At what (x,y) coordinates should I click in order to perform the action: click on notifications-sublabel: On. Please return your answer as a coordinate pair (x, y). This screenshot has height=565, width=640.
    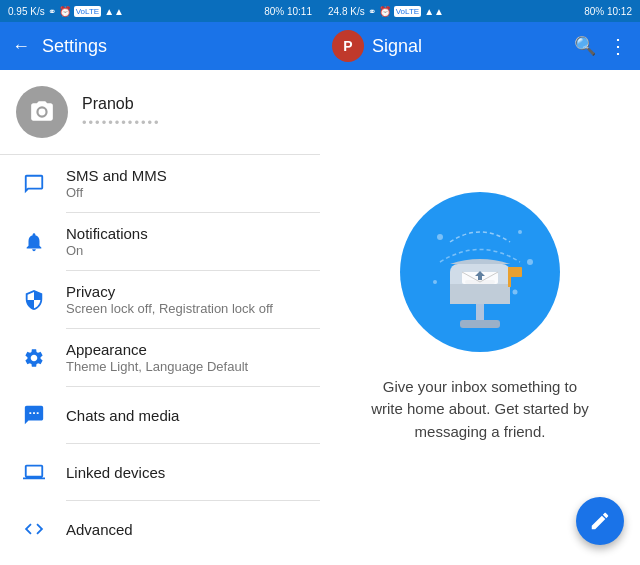
    Looking at the image, I should click on (185, 250).